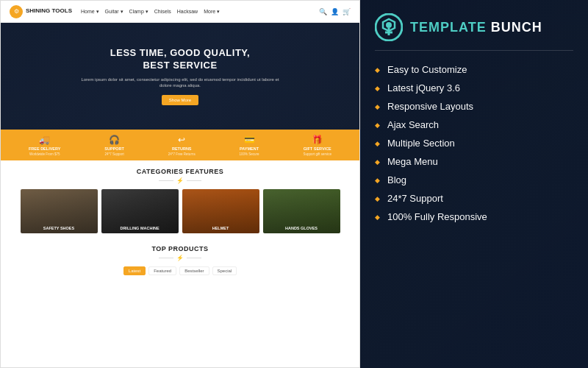 The width and height of the screenshot is (588, 368). What do you see at coordinates (421, 143) in the screenshot?
I see `feature-text-multiple-section: Multiple Section` at bounding box center [421, 143].